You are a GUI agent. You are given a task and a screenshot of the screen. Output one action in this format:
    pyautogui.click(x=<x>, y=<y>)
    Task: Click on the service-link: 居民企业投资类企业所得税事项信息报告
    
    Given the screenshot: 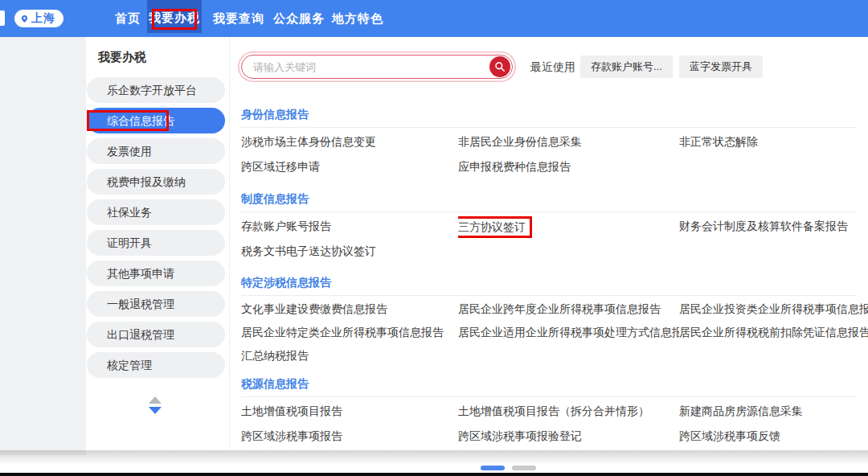 What is the action you would take?
    pyautogui.click(x=773, y=309)
    